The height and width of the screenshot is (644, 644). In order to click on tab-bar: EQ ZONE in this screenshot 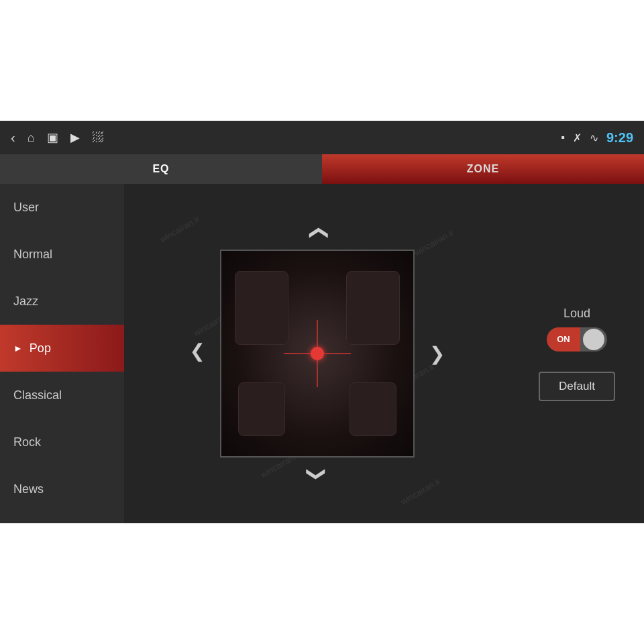, I will do `click(322, 169)`.